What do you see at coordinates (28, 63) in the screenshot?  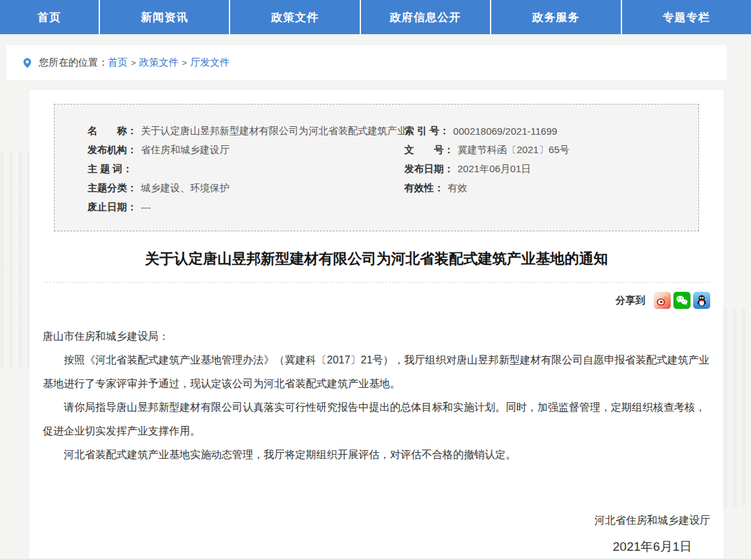 I see `location-pin-icon` at bounding box center [28, 63].